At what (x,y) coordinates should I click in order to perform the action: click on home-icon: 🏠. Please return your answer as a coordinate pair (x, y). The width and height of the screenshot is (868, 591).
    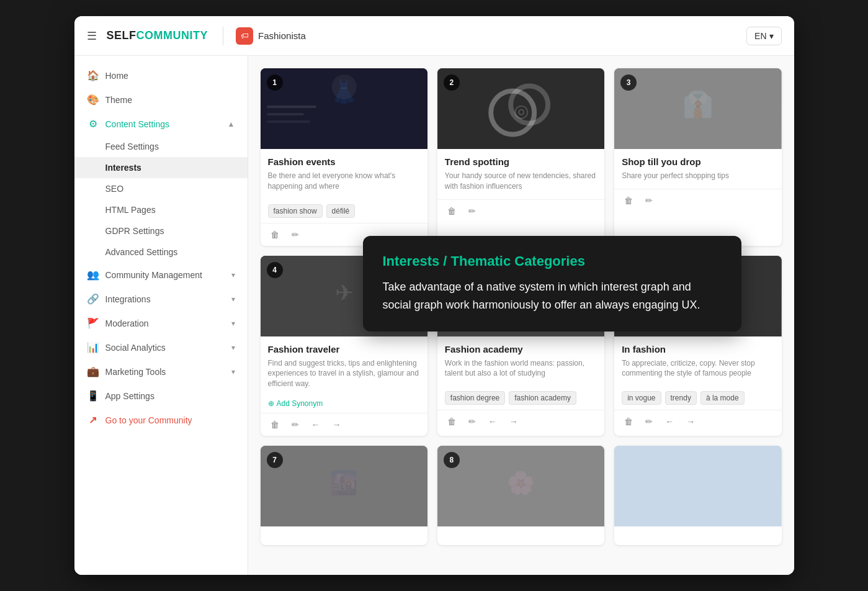
    Looking at the image, I should click on (93, 76).